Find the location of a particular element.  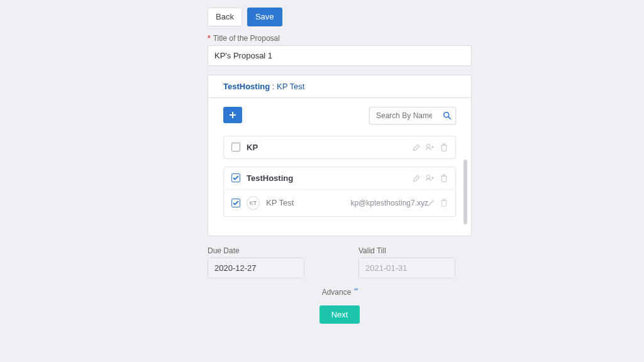

group-card: KP is located at coordinates (340, 147).